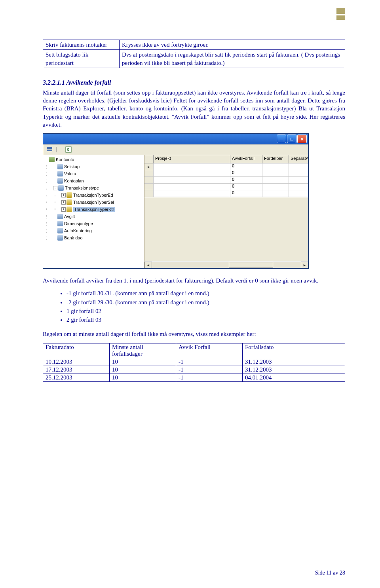 This screenshot has height=588, width=380. What do you see at coordinates (209, 351) in the screenshot?
I see `ex-header: Avvik Forfall` at bounding box center [209, 351].